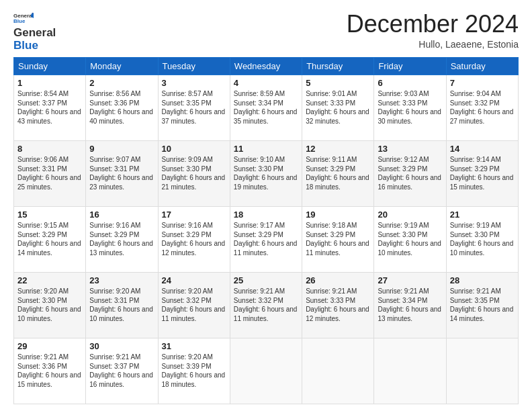 The image size is (532, 411). Describe the element at coordinates (194, 173) in the screenshot. I see `day-info: Sunrise: 9:09 AMSunset: 3:30 PMDaylight:…` at that location.